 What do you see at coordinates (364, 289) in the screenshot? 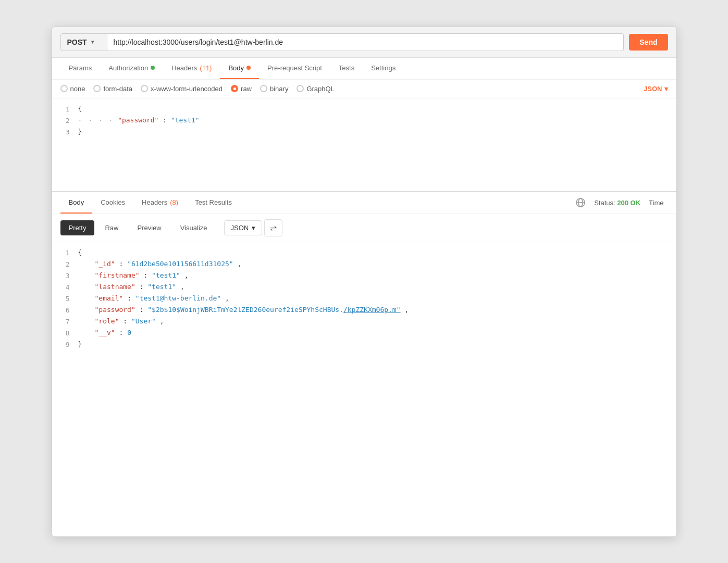
I see `resp-line-4: 4 "lastname" : "test1" ,` at bounding box center [364, 289].